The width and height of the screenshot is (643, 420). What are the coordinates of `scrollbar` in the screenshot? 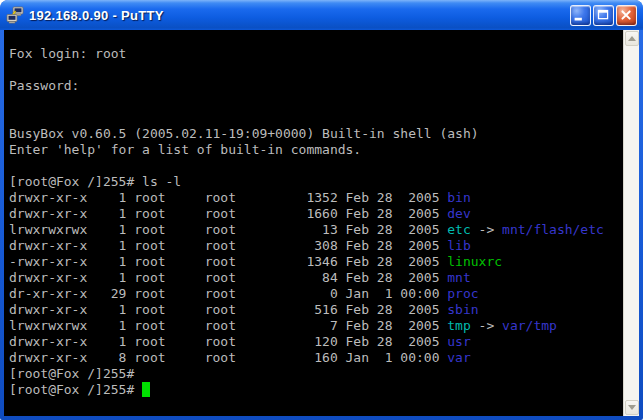 It's located at (631, 223).